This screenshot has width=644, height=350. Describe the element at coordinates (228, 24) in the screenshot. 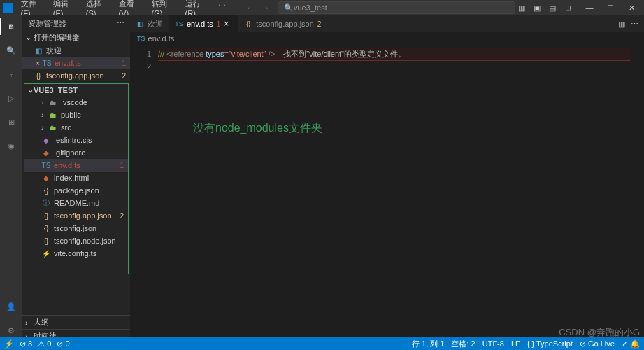

I see `close-tab-icon: ×` at that location.